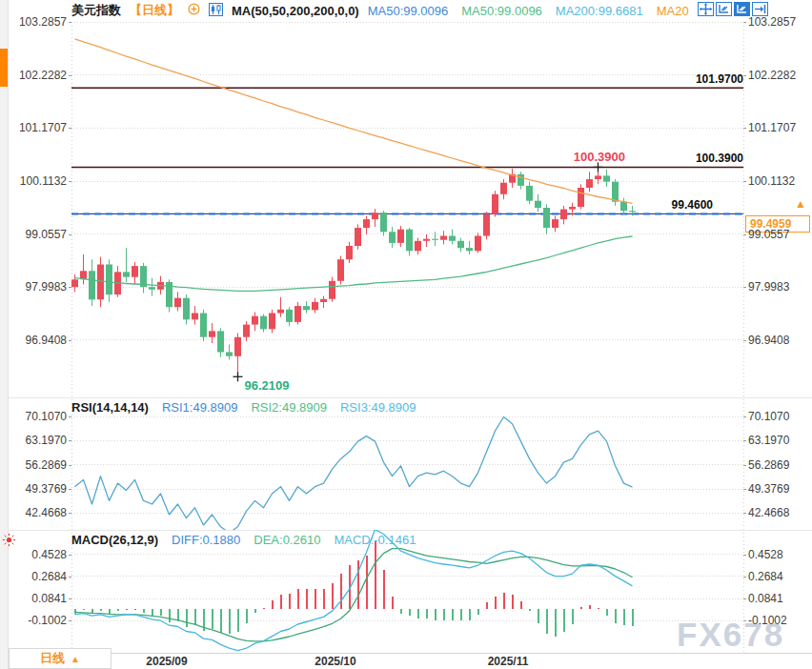  Describe the element at coordinates (194, 10) in the screenshot. I see `add-indicator-icon` at that location.